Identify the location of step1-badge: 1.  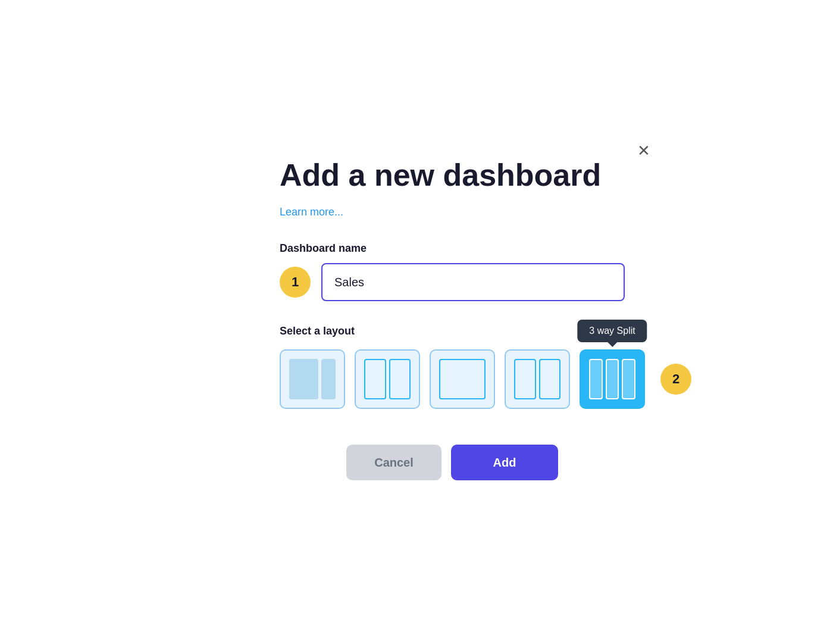
(295, 282).